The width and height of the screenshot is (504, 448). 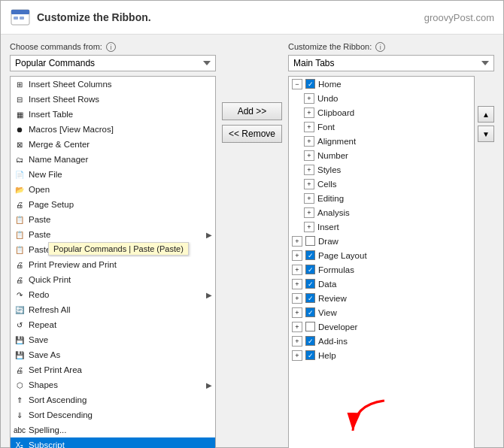 What do you see at coordinates (381, 326) in the screenshot?
I see `tree-item-developer: +Developer` at bounding box center [381, 326].